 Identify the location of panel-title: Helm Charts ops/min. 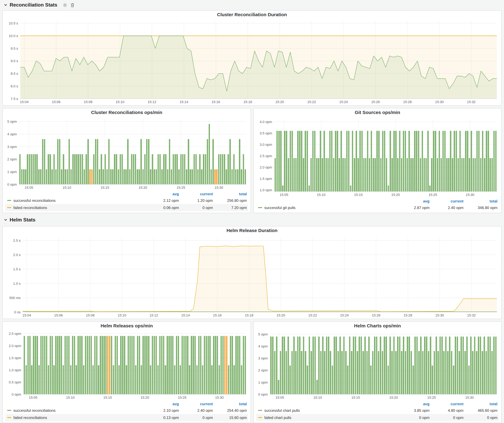
(378, 326).